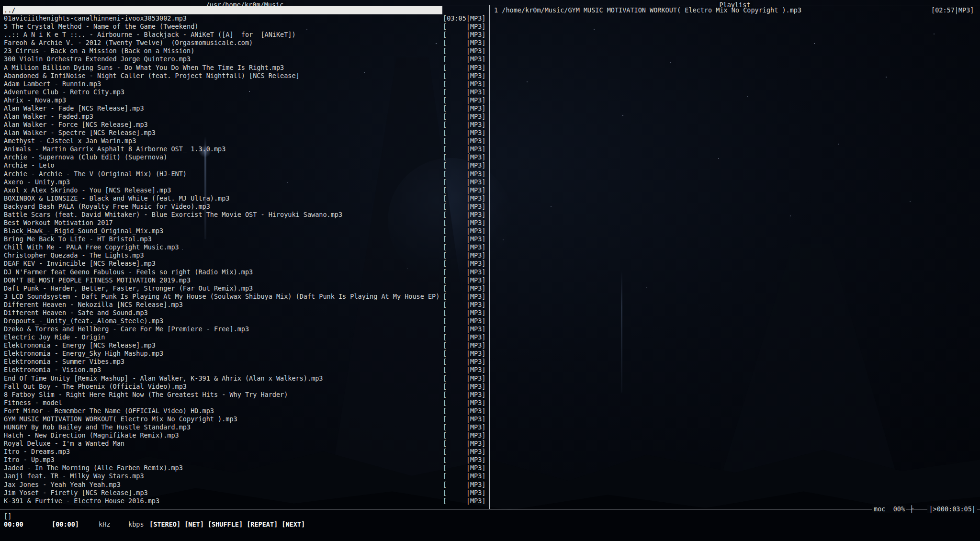 Image resolution: width=980 pixels, height=541 pixels. Describe the element at coordinates (245, 387) in the screenshot. I see `file-entry-row: Fall Out Boy - The Phoenix (Official Vid…` at that location.